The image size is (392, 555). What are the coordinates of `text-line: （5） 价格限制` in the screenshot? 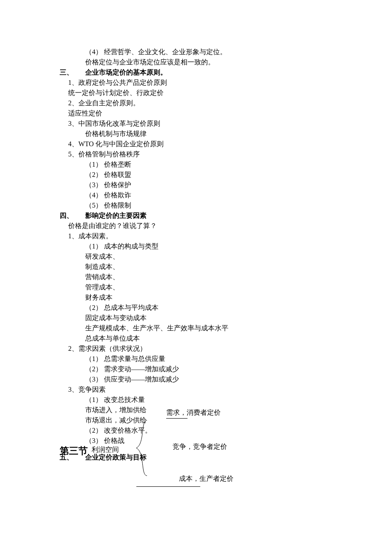 It's located at (205, 205).